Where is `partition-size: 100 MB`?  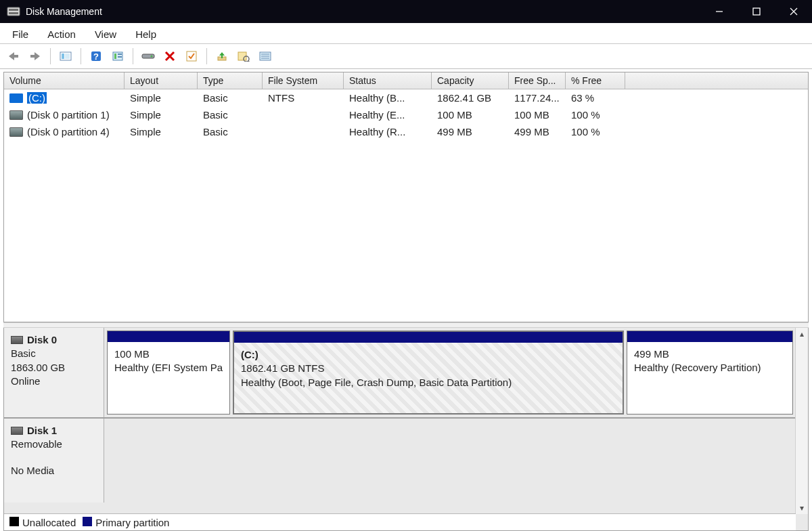
partition-size: 100 MB is located at coordinates (168, 354).